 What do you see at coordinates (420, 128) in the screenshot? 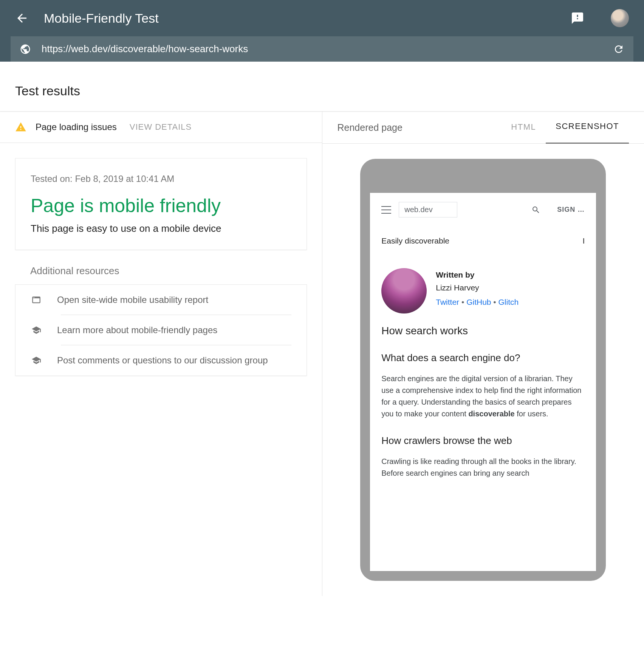
I see `rendered-page-label: Rendered page` at bounding box center [420, 128].